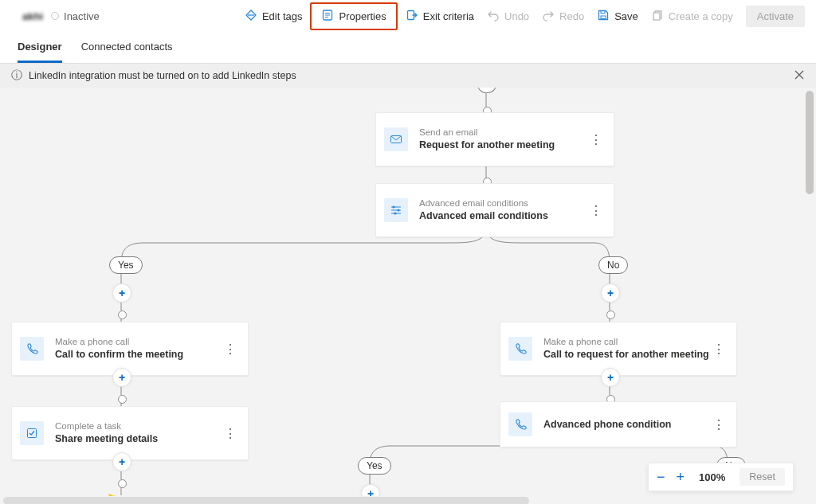 This screenshot has width=816, height=504. What do you see at coordinates (354, 16) in the screenshot?
I see `properties-highlight: Properties` at bounding box center [354, 16].